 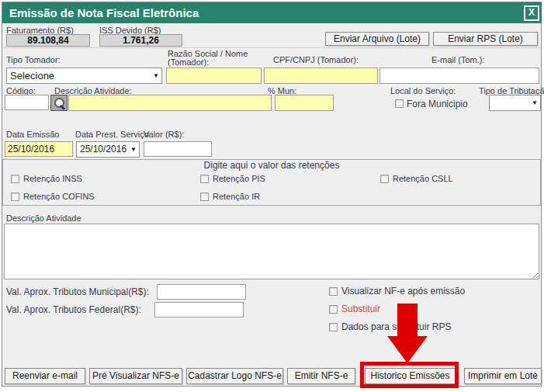 I want to click on local-servico-label: Local do Serviço:, so click(x=423, y=91).